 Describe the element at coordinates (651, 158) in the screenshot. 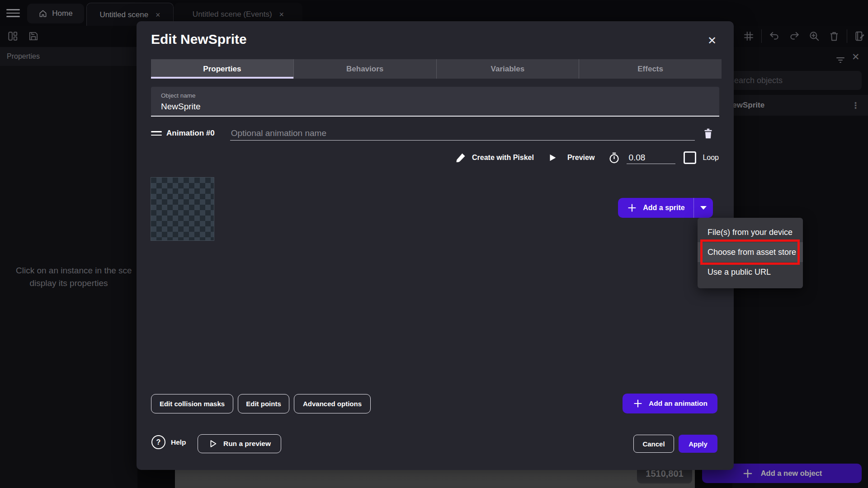

I see `time-between-frames-input` at that location.